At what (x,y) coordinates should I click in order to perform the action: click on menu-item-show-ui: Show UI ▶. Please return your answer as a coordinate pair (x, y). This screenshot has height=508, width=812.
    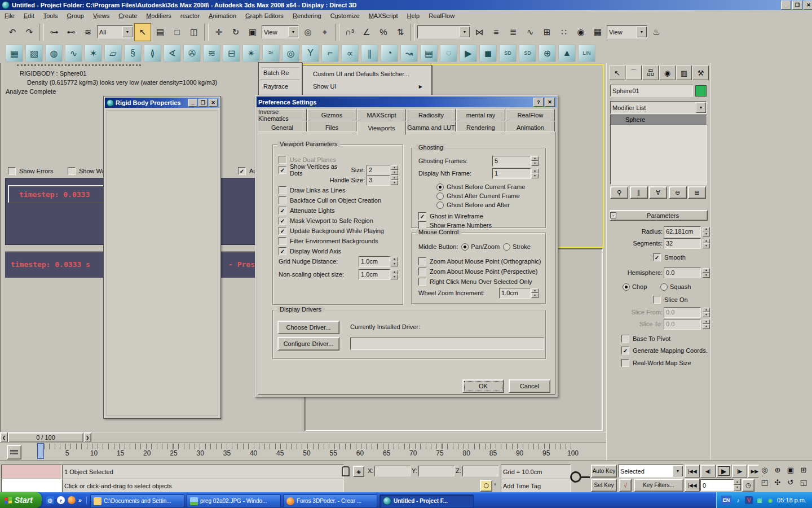
    Looking at the image, I should click on (367, 86).